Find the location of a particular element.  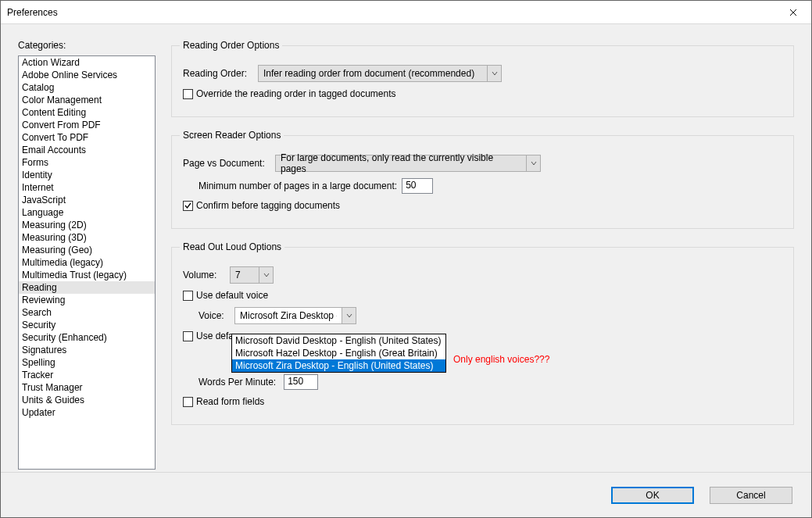

category-item: Email Accounts is located at coordinates (87, 150).